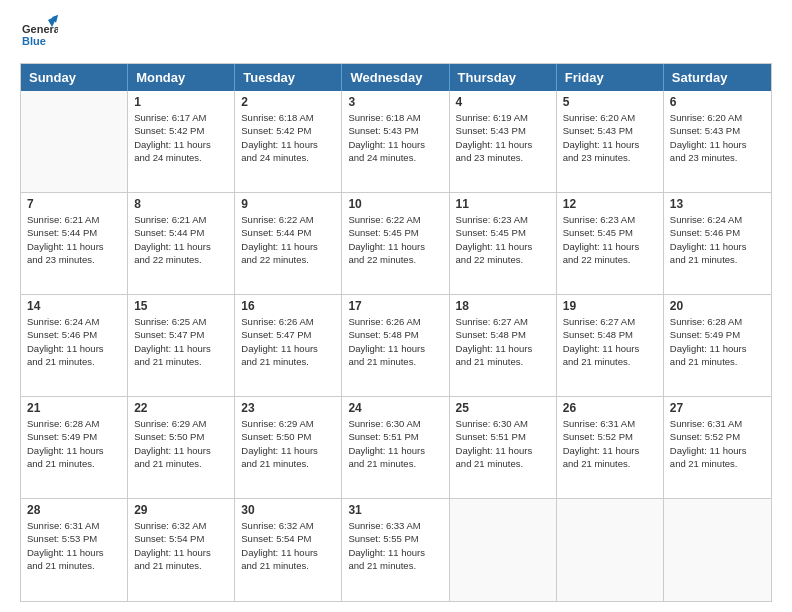 This screenshot has width=792, height=612. I want to click on weekday-header: Friday, so click(610, 78).